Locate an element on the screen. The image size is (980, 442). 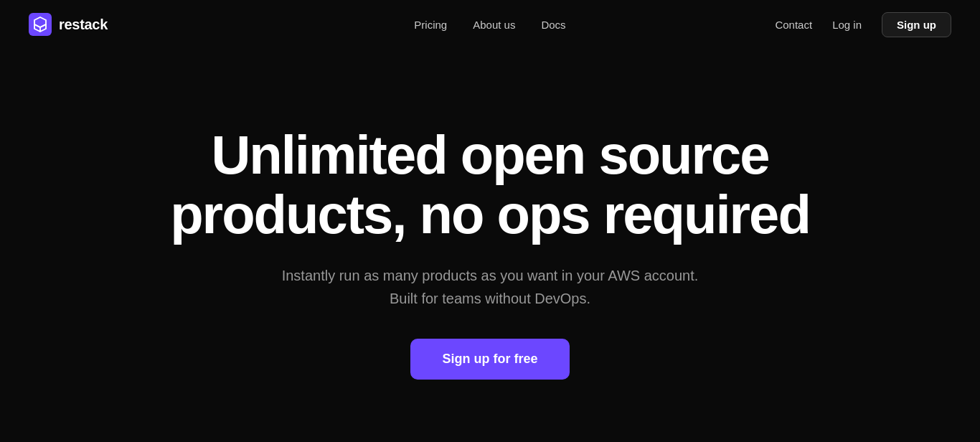
nav-contact: Contact is located at coordinates (793, 24).